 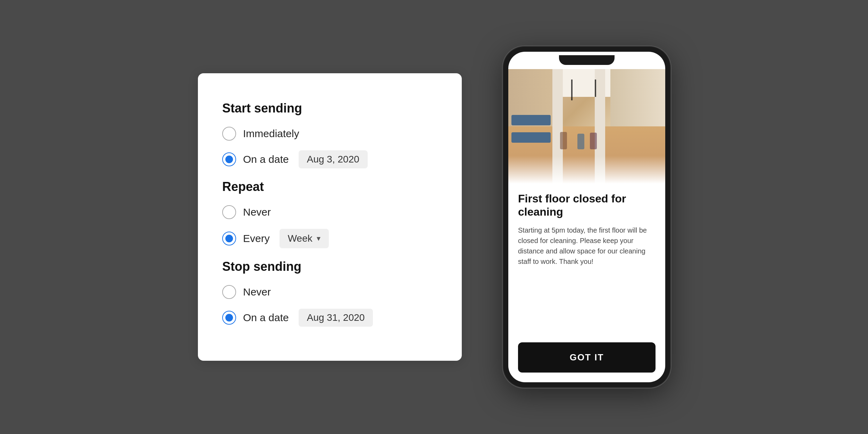 What do you see at coordinates (587, 358) in the screenshot?
I see `got-it-button: GOT IT` at bounding box center [587, 358].